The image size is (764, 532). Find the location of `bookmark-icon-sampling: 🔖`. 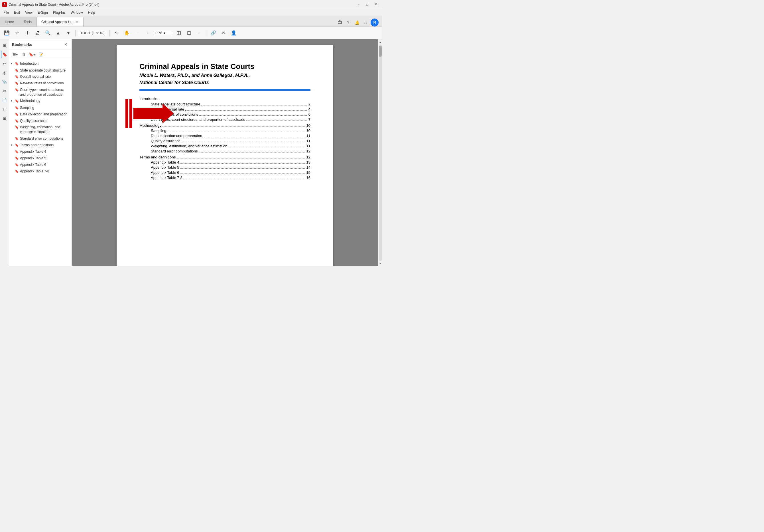

bookmark-icon-sampling: 🔖 is located at coordinates (17, 108).